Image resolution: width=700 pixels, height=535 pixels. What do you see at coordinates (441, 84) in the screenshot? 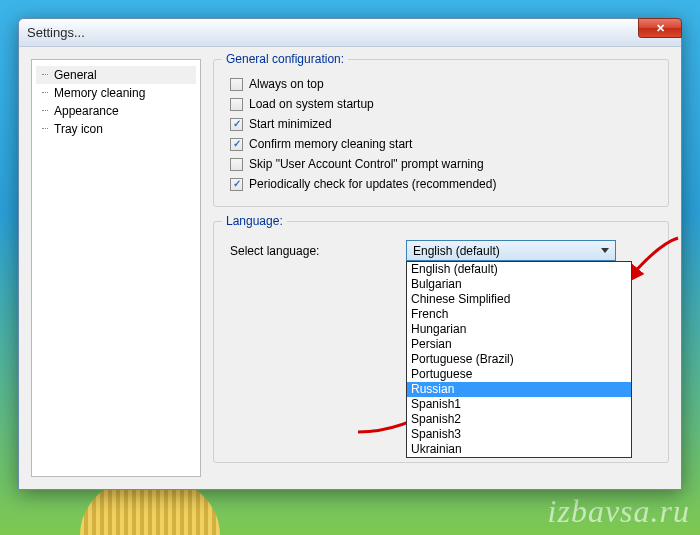
I see `option-always-on-top: Always on top` at bounding box center [441, 84].